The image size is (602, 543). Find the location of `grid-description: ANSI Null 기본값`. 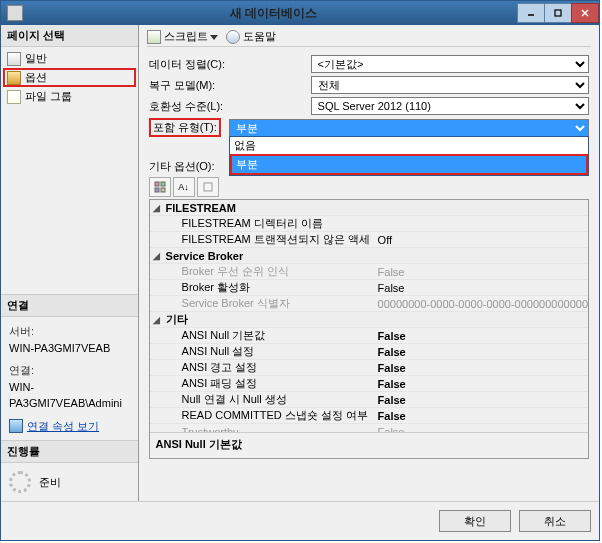

grid-description: ANSI Null 기본값 is located at coordinates (369, 445).